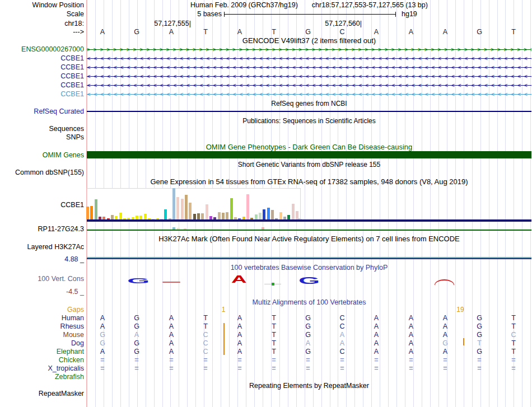  Describe the element at coordinates (309, 352) in the screenshot. I see `alignment-row-elephant: AGACATGCAAAGT` at that location.